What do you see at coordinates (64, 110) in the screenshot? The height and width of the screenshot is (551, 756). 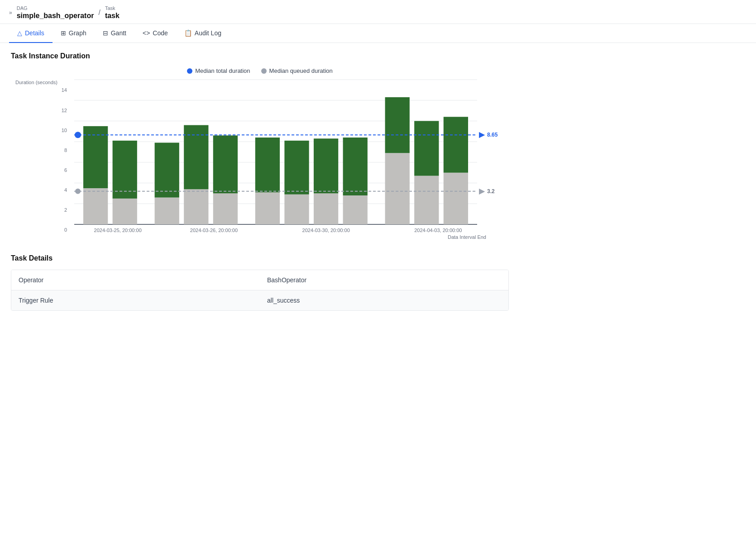 I see `y-tick-12: 12` at bounding box center [64, 110].